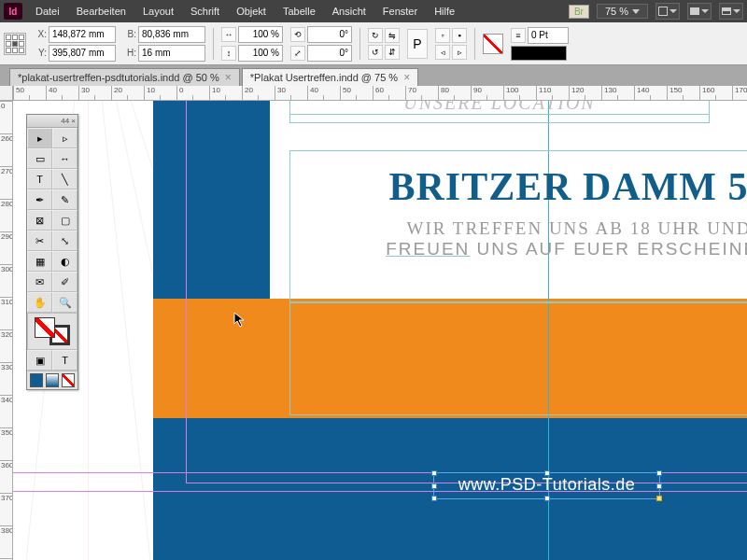 This screenshot has width=747, height=560. Describe the element at coordinates (15, 44) in the screenshot. I see `reference-point` at that location.